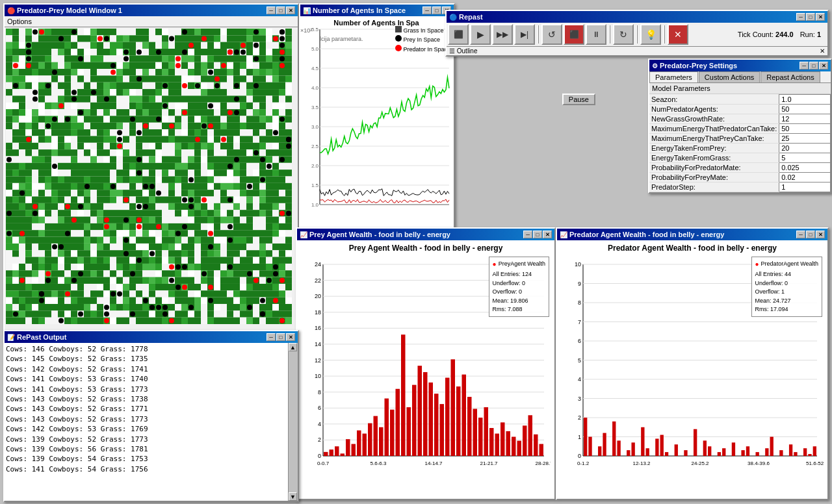  What do you see at coordinates (522, 264) in the screenshot?
I see `prey-legend-name: PreyAgent Wealth` at bounding box center [522, 264].